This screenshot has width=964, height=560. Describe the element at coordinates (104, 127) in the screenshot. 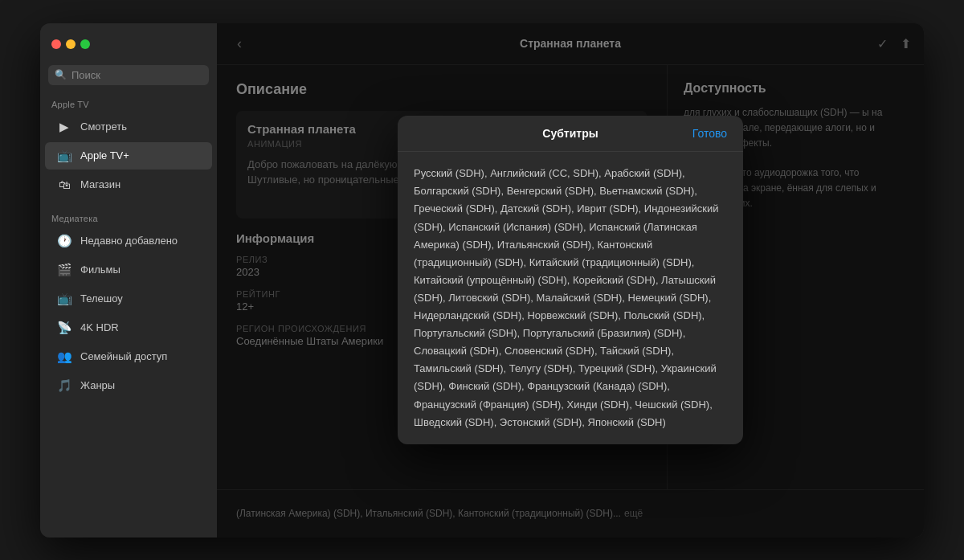

I see `sidebar-item-label: Смотреть` at that location.